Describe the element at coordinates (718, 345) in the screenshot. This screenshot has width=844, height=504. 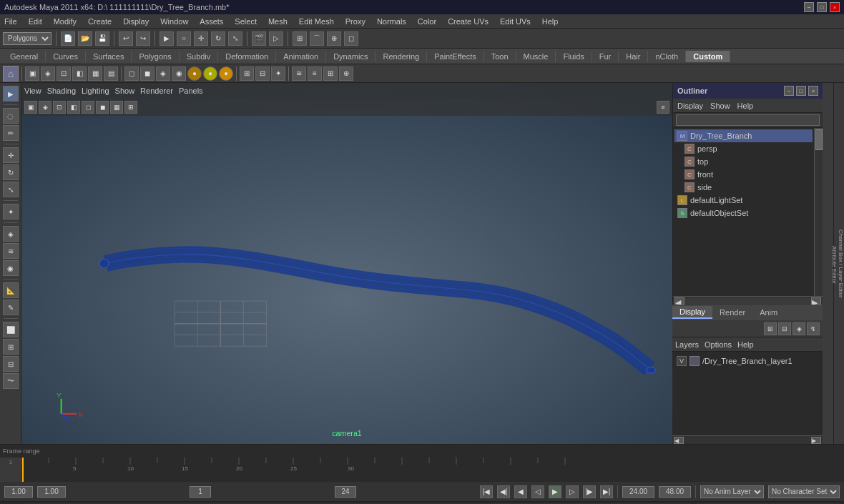
I see `layer-opt-options: Options` at that location.